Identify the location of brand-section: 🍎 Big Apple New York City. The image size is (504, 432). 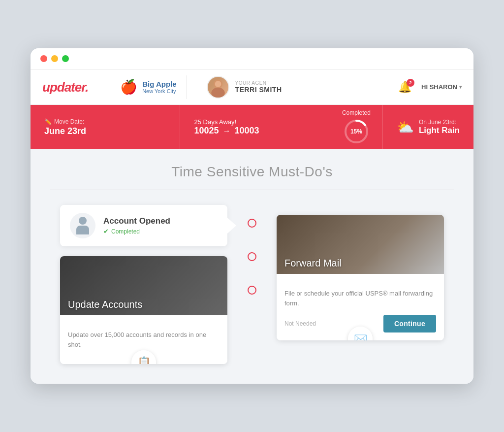
(148, 87).